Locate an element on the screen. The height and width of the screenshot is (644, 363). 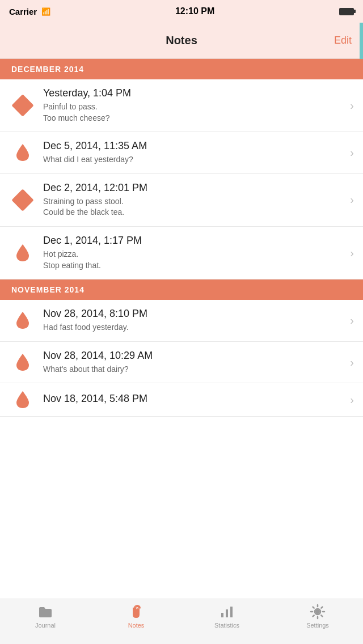
item-title: Dec 5, 2014, 11:35 AM is located at coordinates (194, 146).